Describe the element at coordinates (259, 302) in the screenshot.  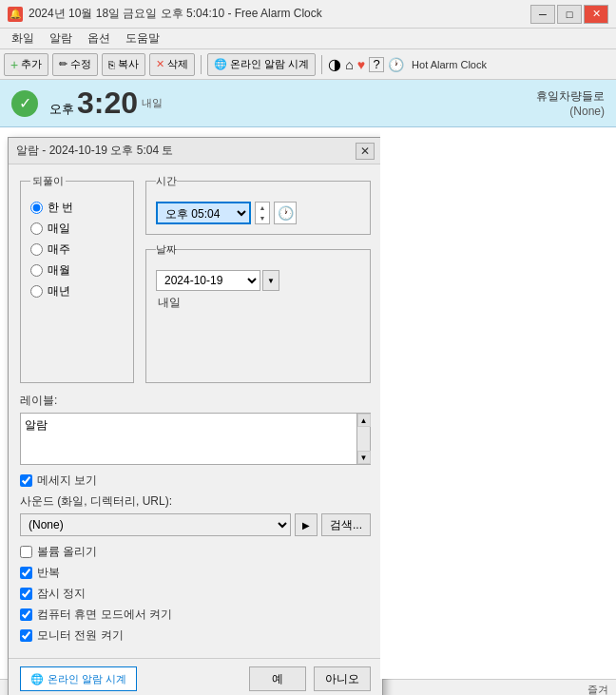
I see `date-tomorrow-label: 내일` at that location.